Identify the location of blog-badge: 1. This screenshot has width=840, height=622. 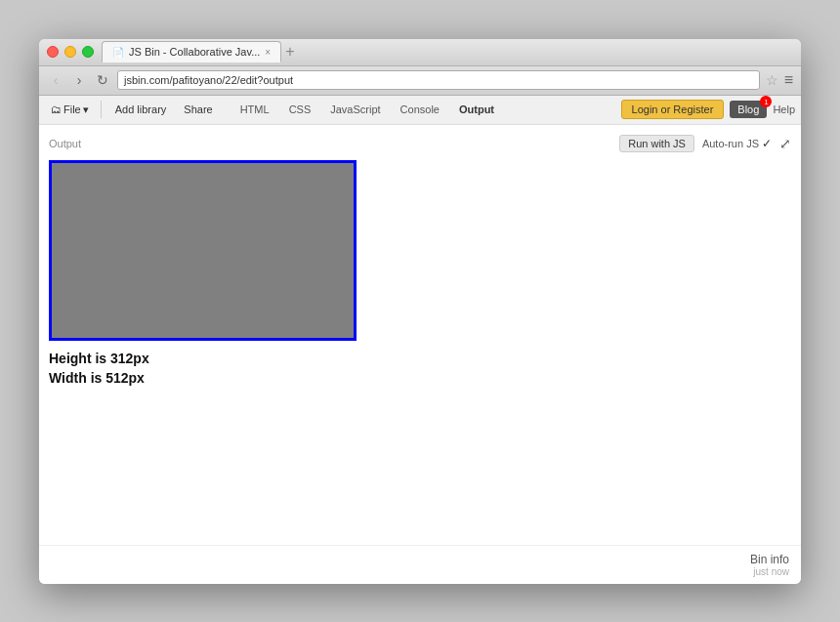
(766, 102).